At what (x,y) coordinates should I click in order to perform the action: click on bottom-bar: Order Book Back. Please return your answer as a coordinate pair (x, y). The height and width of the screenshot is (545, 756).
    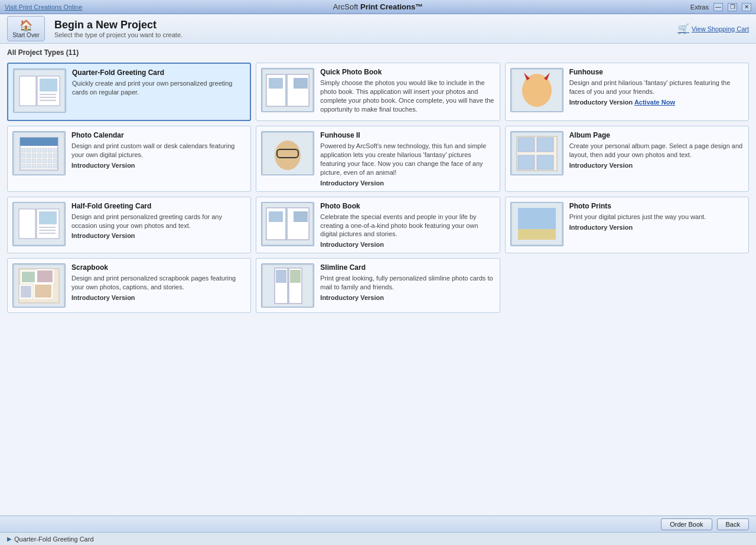
    Looking at the image, I should click on (378, 524).